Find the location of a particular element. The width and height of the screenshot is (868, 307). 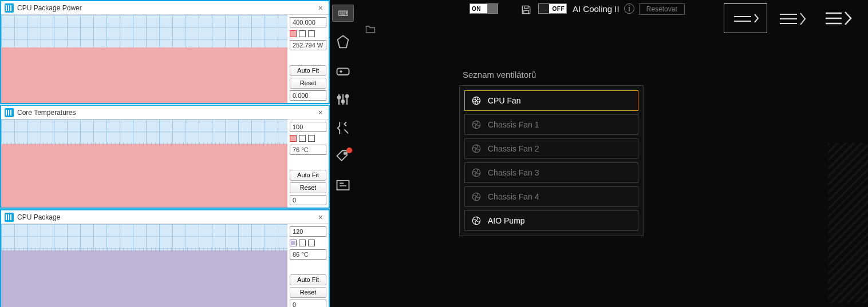

info-icon: i is located at coordinates (629, 9).